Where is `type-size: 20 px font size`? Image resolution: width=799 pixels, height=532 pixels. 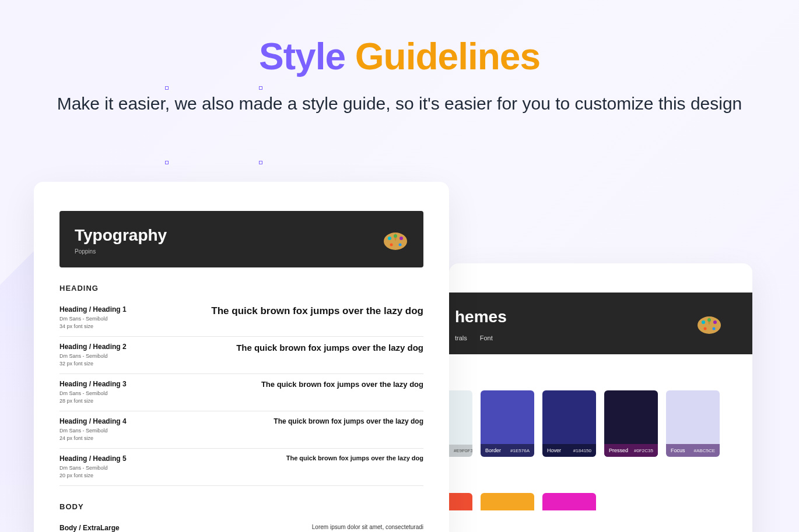
type-size: 20 px font size is located at coordinates (93, 475).